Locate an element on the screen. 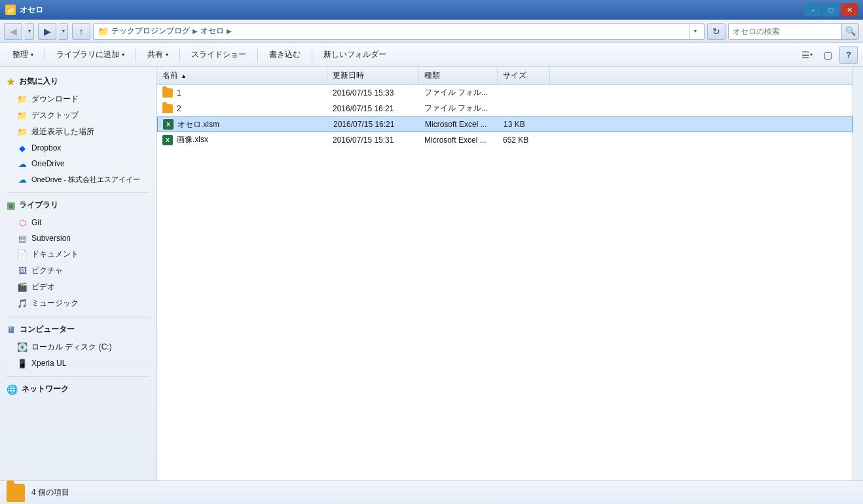 The image size is (863, 504). up-button: ↑ is located at coordinates (81, 31).